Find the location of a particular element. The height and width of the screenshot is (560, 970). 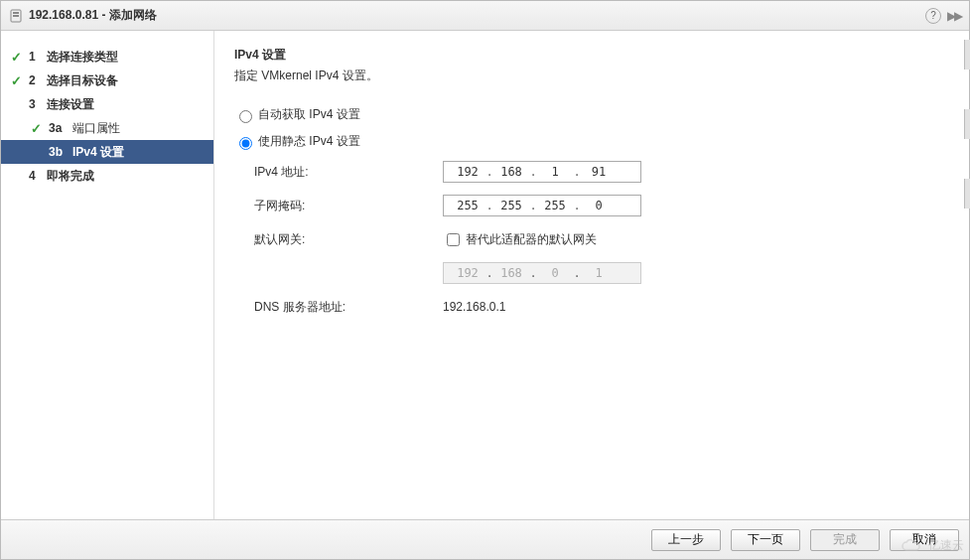

row-default-gateway: 默认网关: 替代此适配器的默认网关 is located at coordinates (602, 239).